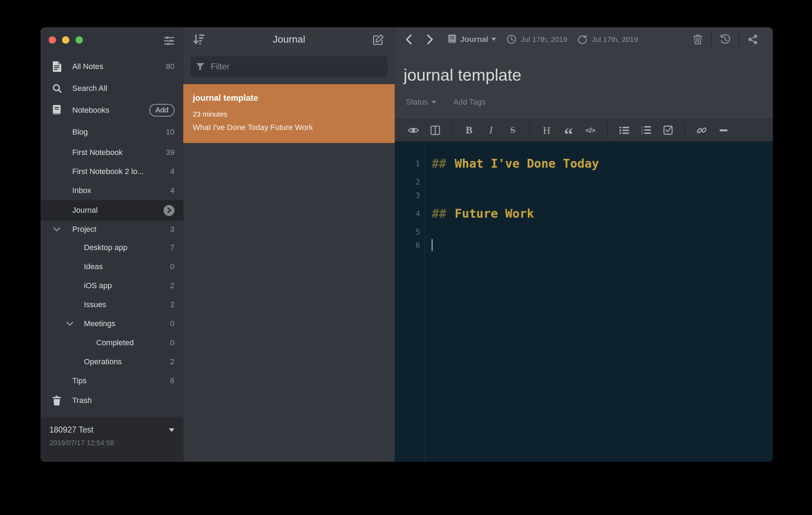 This screenshot has height=515, width=812. What do you see at coordinates (668, 130) in the screenshot?
I see `checkbox-icon` at bounding box center [668, 130].